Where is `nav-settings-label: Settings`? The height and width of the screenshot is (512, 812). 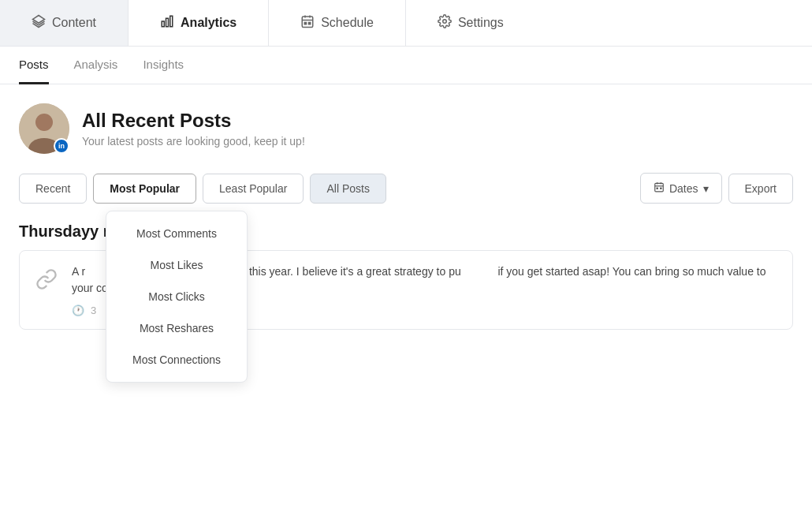 nav-settings-label: Settings is located at coordinates (481, 23).